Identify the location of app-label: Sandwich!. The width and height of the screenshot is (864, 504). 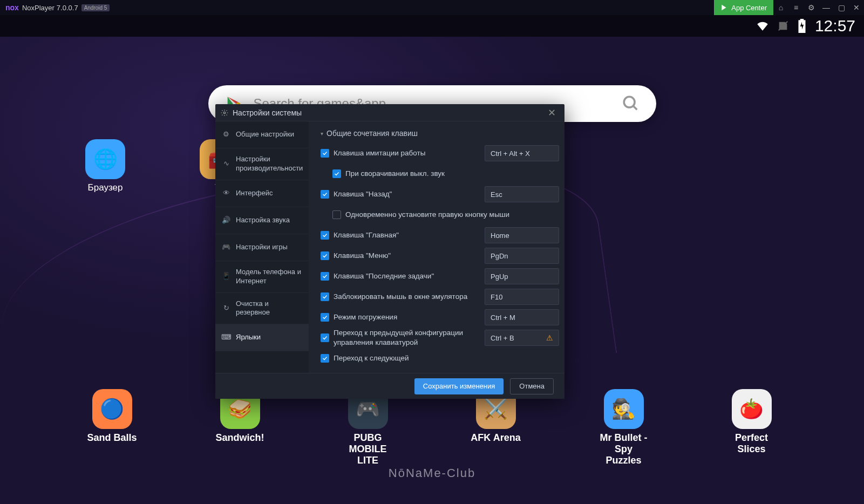
(240, 438).